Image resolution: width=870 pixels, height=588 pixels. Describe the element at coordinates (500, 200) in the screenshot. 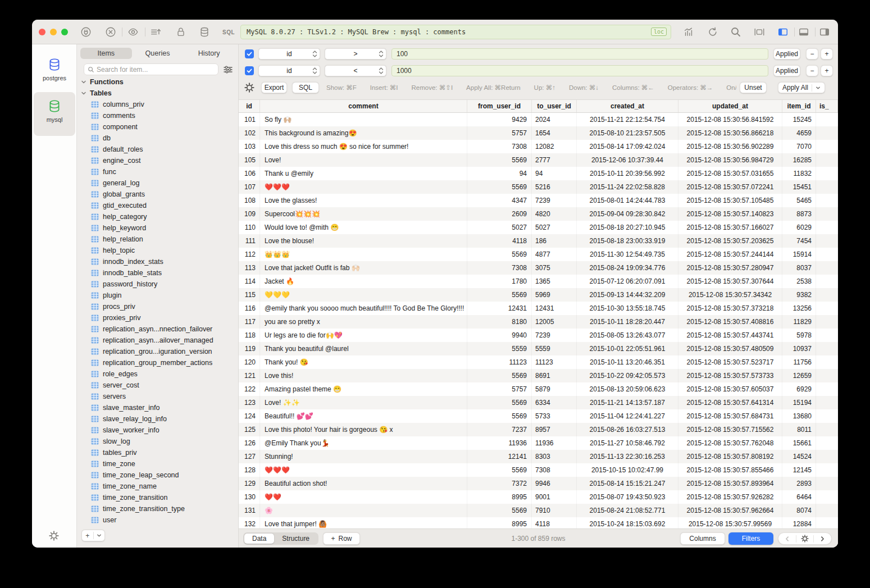

I see `cell-from_user_id: 4347` at that location.